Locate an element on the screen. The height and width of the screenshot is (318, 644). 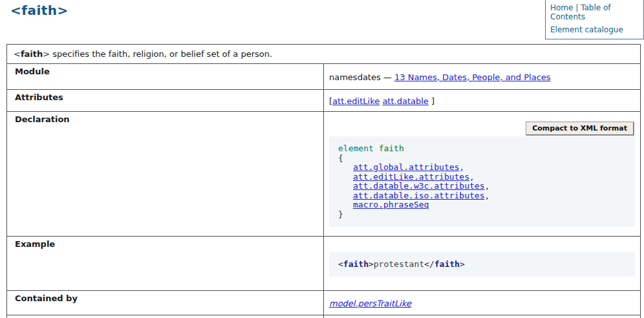
nav-box: Home | Table of Contents Element catalog… is located at coordinates (595, 19).